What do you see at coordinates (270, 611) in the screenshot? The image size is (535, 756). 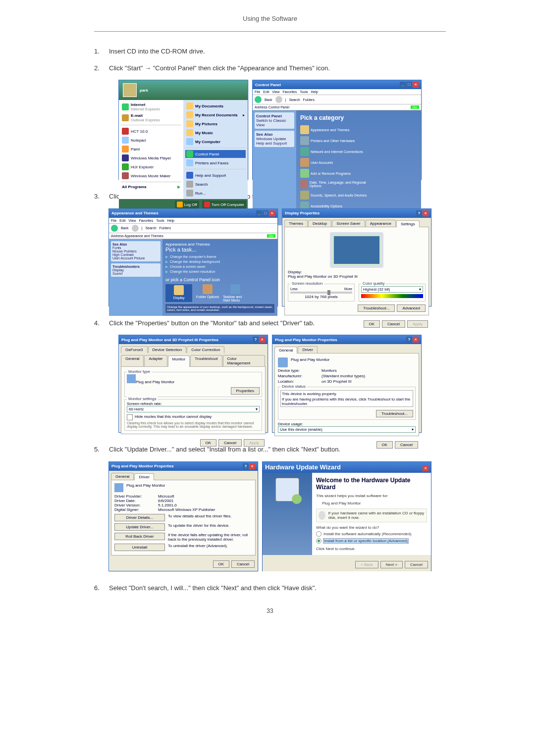 I see `page-number: 33` at bounding box center [270, 611].